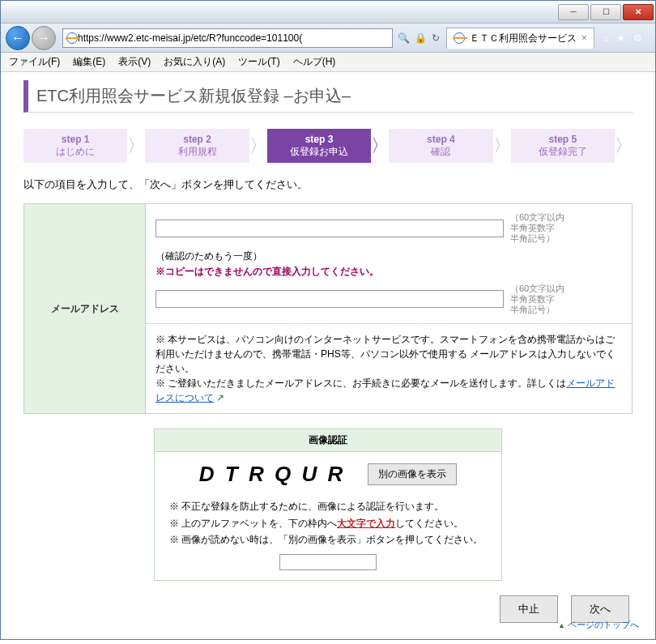 This screenshot has height=644, width=656. Describe the element at coordinates (389, 354) in the screenshot. I see `note-1: ※ 本サービスは、パソコン向けのインターネットサービスです。スマートフォンを含め…` at that location.